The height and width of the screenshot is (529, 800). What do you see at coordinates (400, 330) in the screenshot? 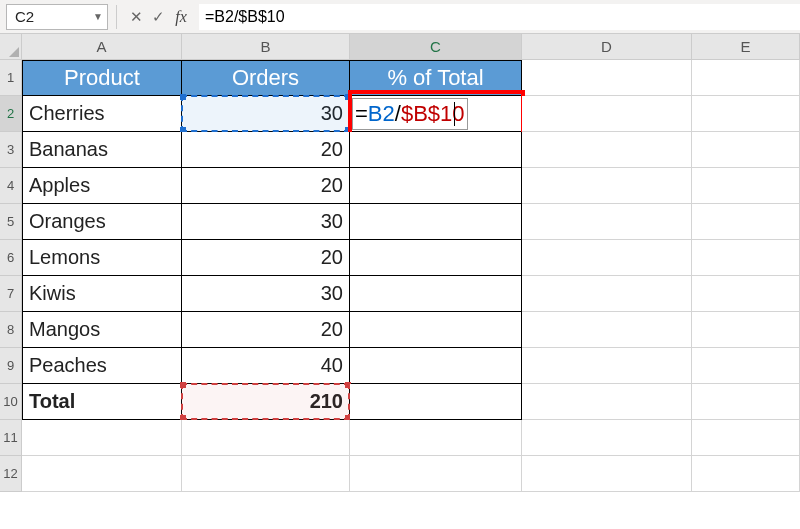
I see `table-row: 8 Mangos 20` at bounding box center [400, 330].